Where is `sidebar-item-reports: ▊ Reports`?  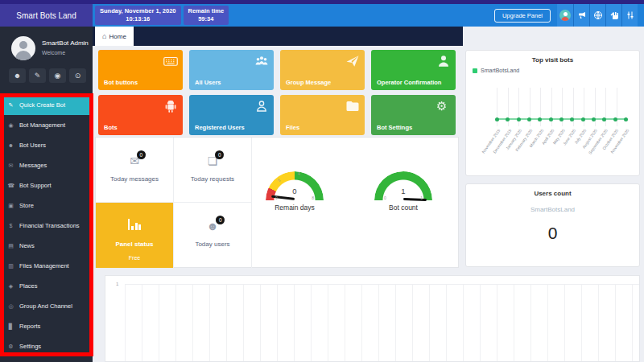 sidebar-item-reports: ▊ Reports is located at coordinates (47, 327).